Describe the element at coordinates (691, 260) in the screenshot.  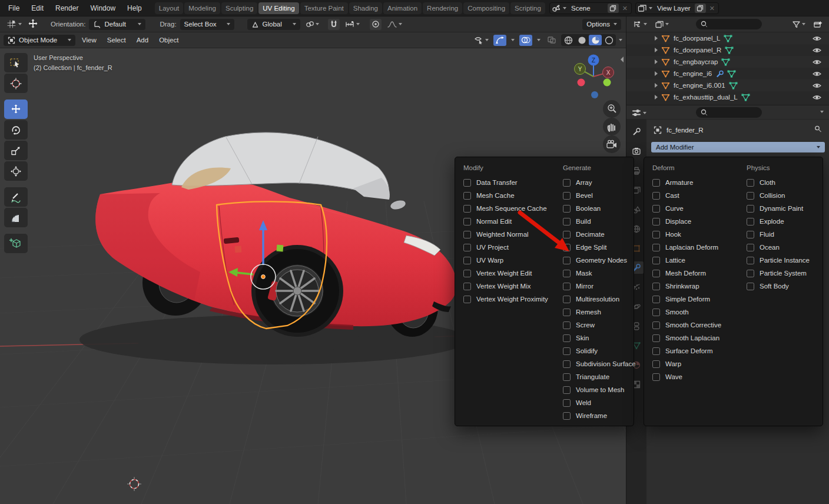
I see `modifier-menu-item: Lattice` at that location.